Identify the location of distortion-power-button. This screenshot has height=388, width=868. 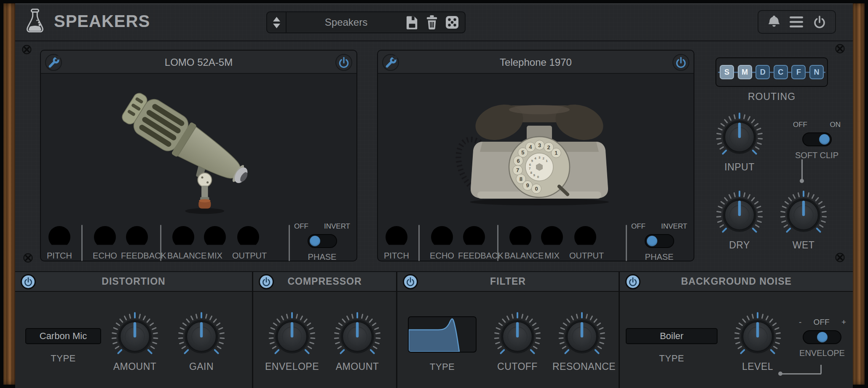
(28, 282).